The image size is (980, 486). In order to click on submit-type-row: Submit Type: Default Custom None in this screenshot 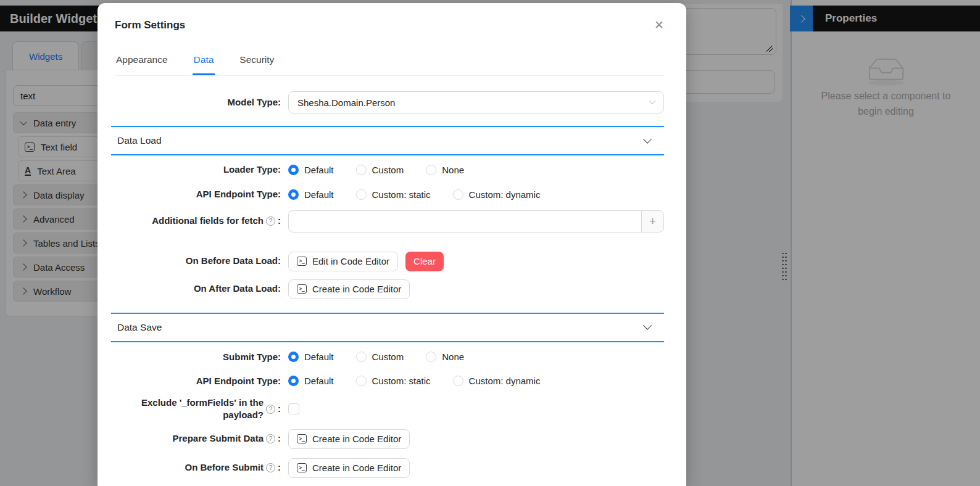, I will do `click(389, 357)`.